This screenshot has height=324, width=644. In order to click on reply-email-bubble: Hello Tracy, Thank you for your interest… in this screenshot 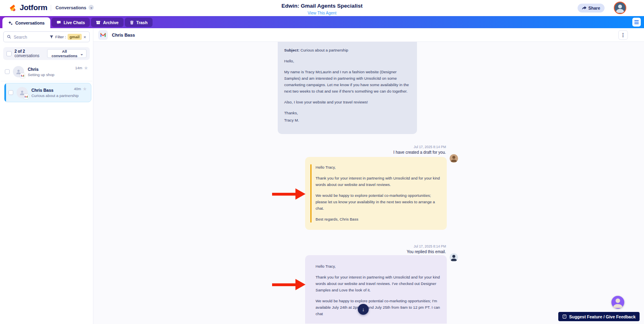, I will do `click(376, 289)`.